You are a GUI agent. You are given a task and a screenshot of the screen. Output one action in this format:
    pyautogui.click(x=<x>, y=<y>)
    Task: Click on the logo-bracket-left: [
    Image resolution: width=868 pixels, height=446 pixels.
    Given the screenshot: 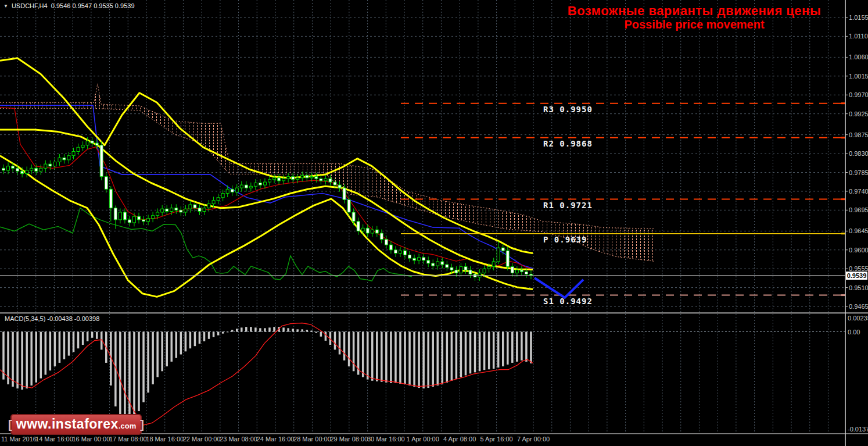 What is the action you would take?
    pyautogui.click(x=10, y=424)
    